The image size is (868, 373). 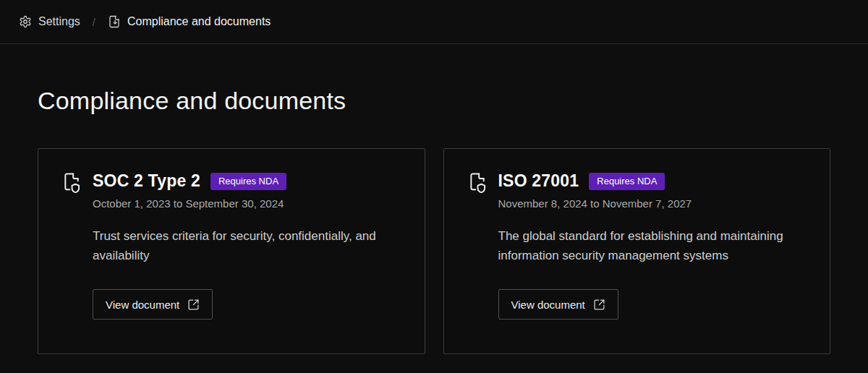 I want to click on card-description: The global standard for establishing and…, so click(x=643, y=246).